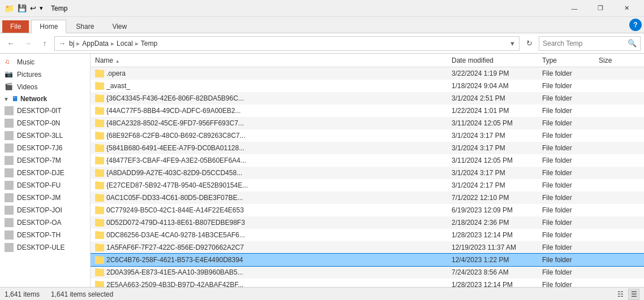  Describe the element at coordinates (45, 247) in the screenshot. I see `sidebar-item-desktop-ule: DESKTOP-ULE` at that location.